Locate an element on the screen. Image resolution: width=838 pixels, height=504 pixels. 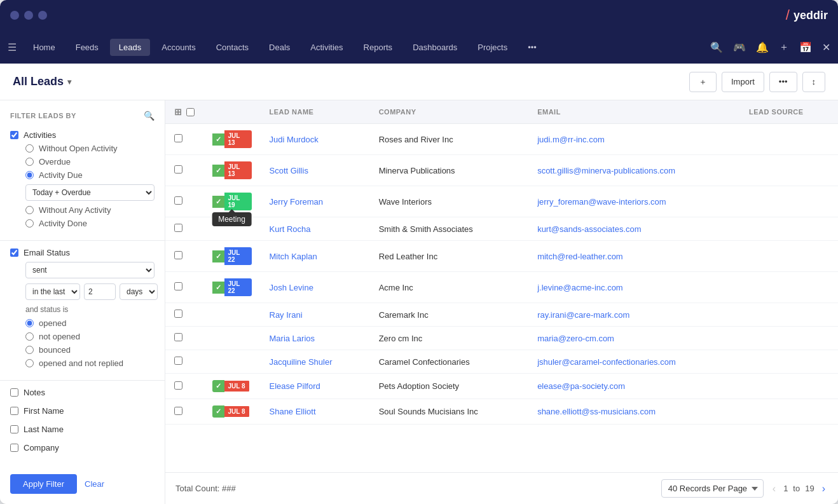
activities-filter-item: Activities is located at coordinates (83, 135).